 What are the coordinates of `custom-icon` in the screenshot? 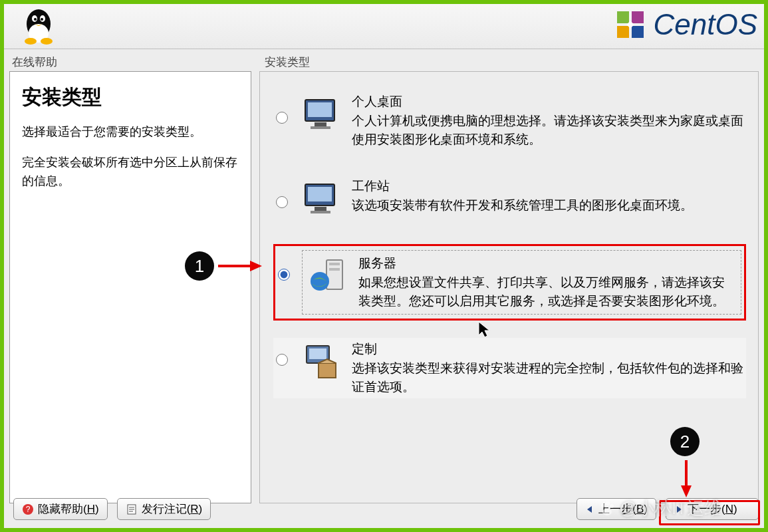 It's located at (321, 362).